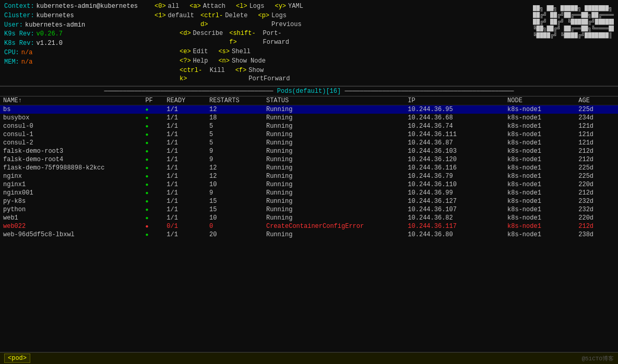 The height and width of the screenshot is (364, 618). What do you see at coordinates (309, 185) in the screenshot?
I see `table-row: nginx1 ● 1/1 10 Running 10.244.36.110 k8…` at bounding box center [309, 185].